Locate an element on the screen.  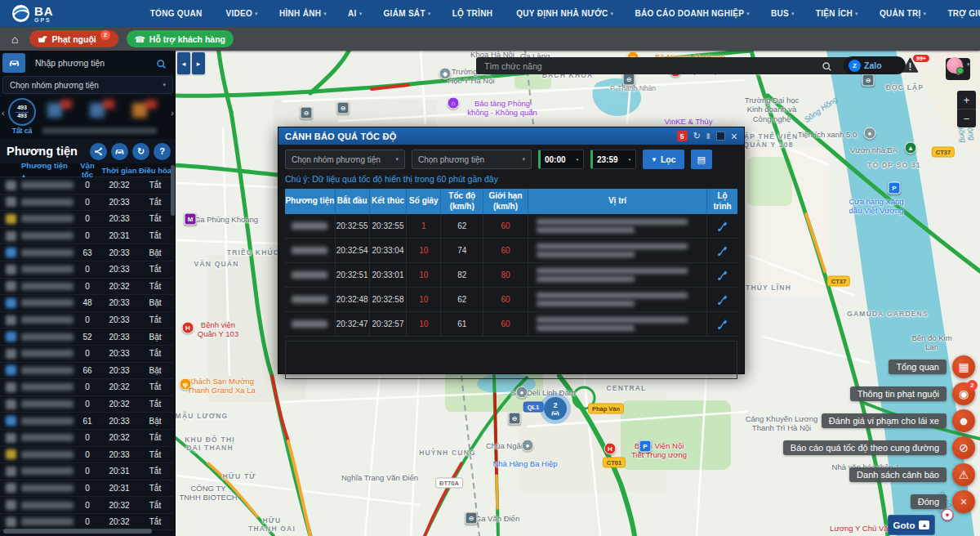
col-time: Thời gian is located at coordinates (119, 170).